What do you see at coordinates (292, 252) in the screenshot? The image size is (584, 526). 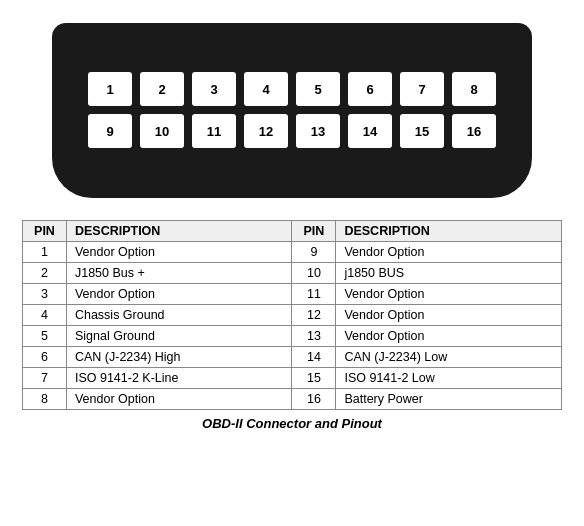 I see `table-row: 1Vendor Option9Vendor Option` at bounding box center [292, 252].